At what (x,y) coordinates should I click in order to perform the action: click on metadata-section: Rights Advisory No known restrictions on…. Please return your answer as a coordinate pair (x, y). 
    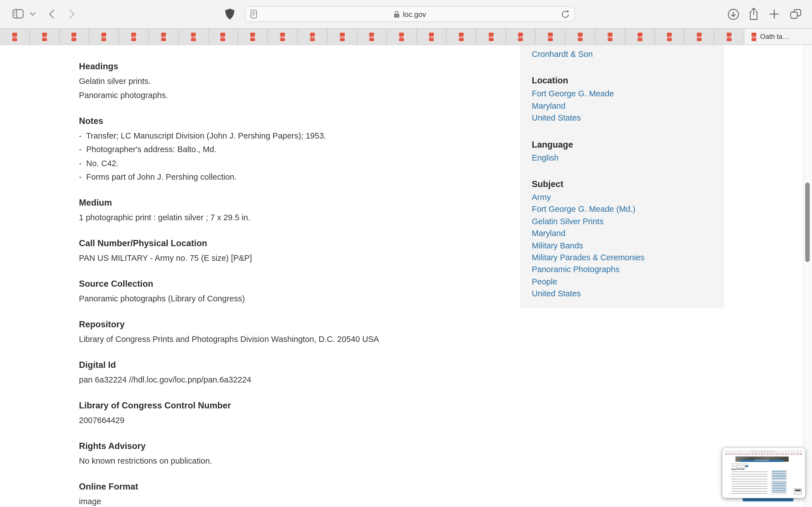
    Looking at the image, I should click on (276, 453).